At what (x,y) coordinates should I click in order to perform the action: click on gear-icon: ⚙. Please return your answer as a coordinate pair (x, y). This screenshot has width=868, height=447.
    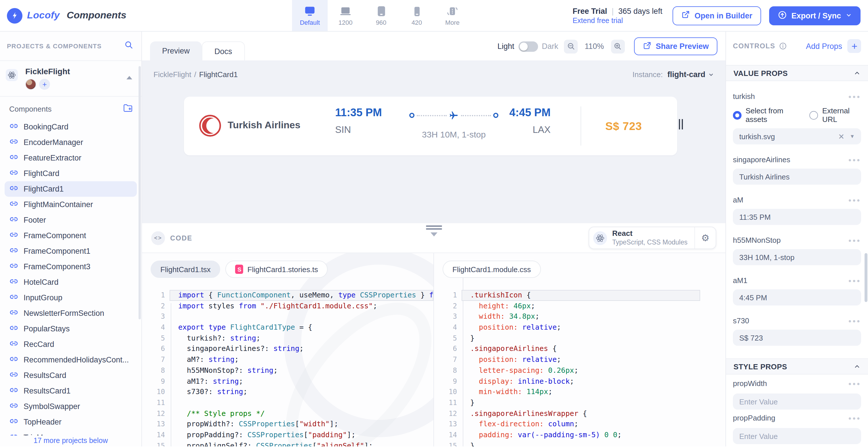
    Looking at the image, I should click on (706, 238).